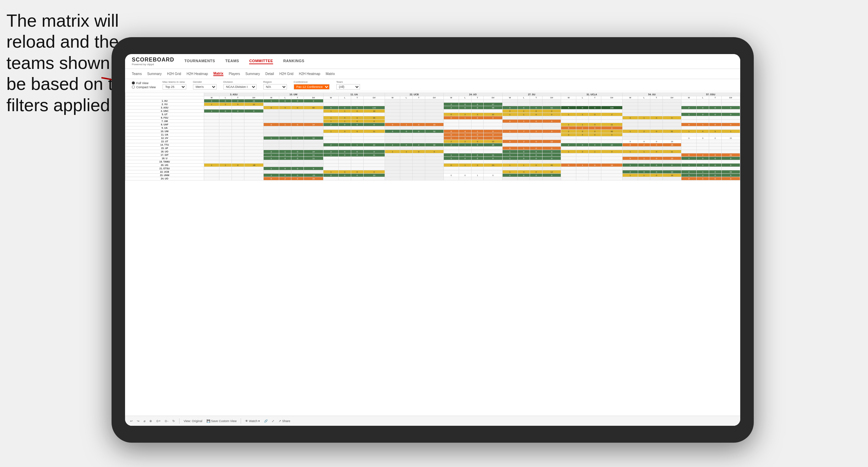 The image size is (868, 467). Describe the element at coordinates (672, 131) in the screenshot. I see `matrix-cell: 51` at that location.